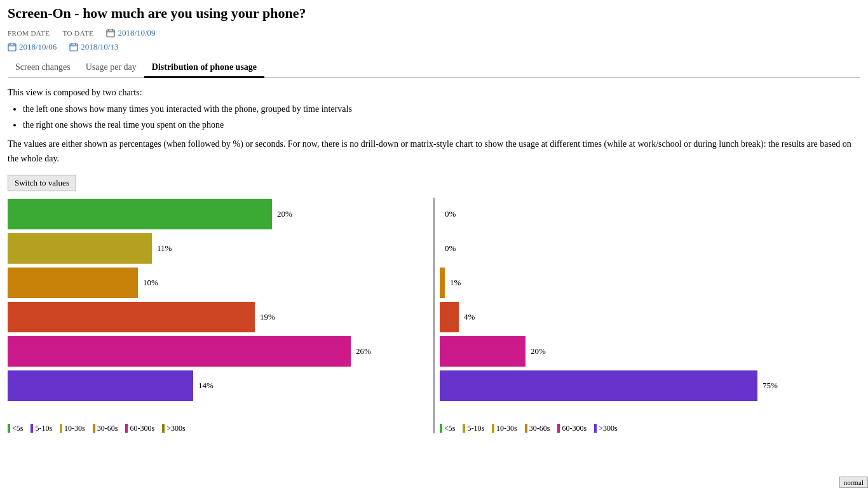  What do you see at coordinates (126, 428) in the screenshot?
I see `legend-color-60-300s-left` at bounding box center [126, 428].